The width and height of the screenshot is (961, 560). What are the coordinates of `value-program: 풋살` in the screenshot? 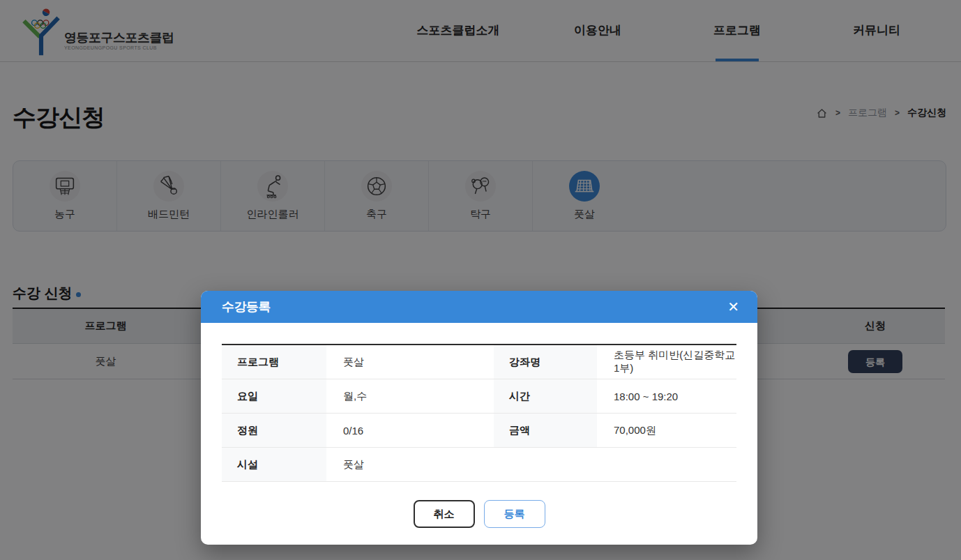 It's located at (410, 362).